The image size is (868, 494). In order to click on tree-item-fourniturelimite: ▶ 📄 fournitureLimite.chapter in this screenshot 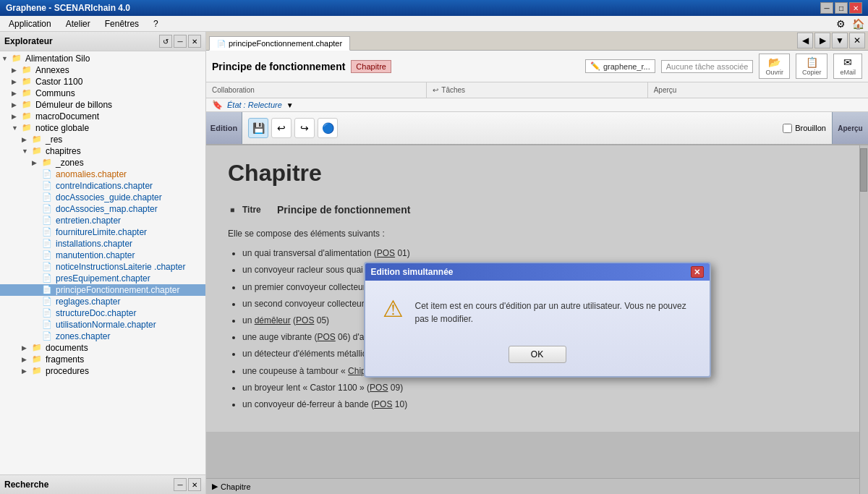, I will do `click(103, 232)`.